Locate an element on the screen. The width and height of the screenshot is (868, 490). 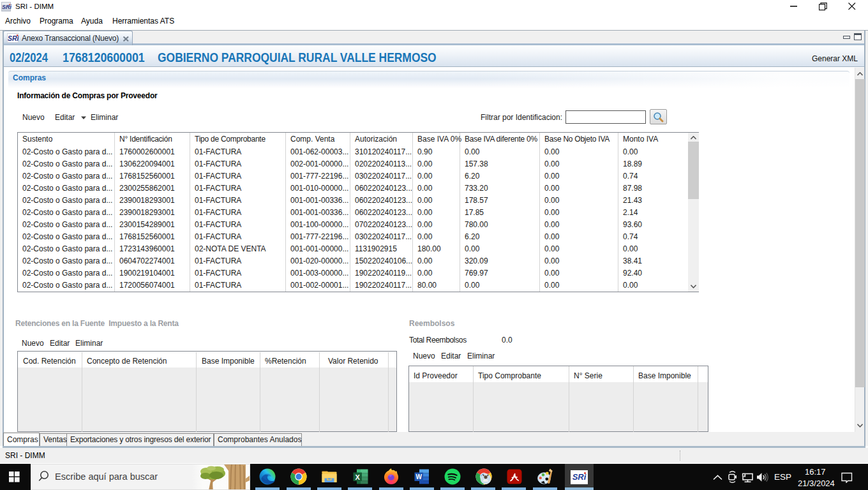
svg-text: X is located at coordinates (358, 477).